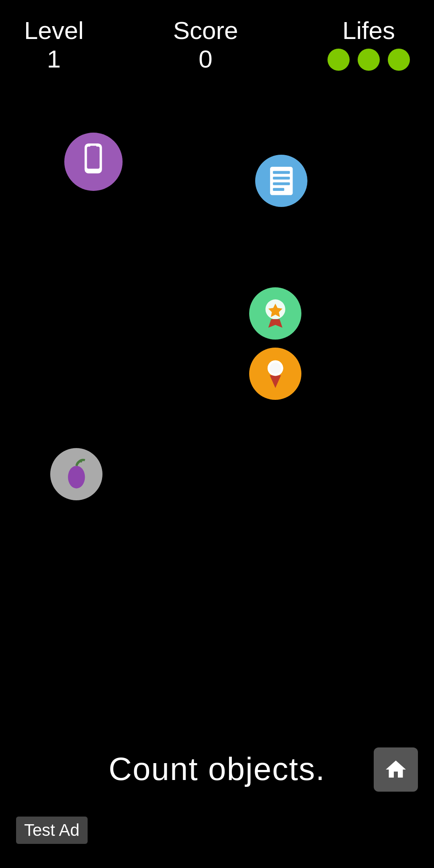 This screenshot has height=868, width=434. I want to click on home-button, so click(396, 770).